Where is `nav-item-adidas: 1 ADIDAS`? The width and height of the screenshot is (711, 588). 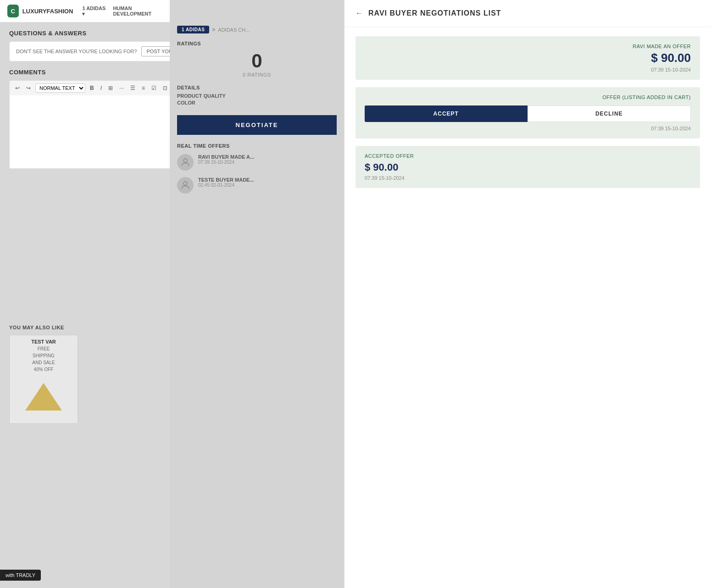
nav-item-adidas: 1 ADIDAS is located at coordinates (94, 11).